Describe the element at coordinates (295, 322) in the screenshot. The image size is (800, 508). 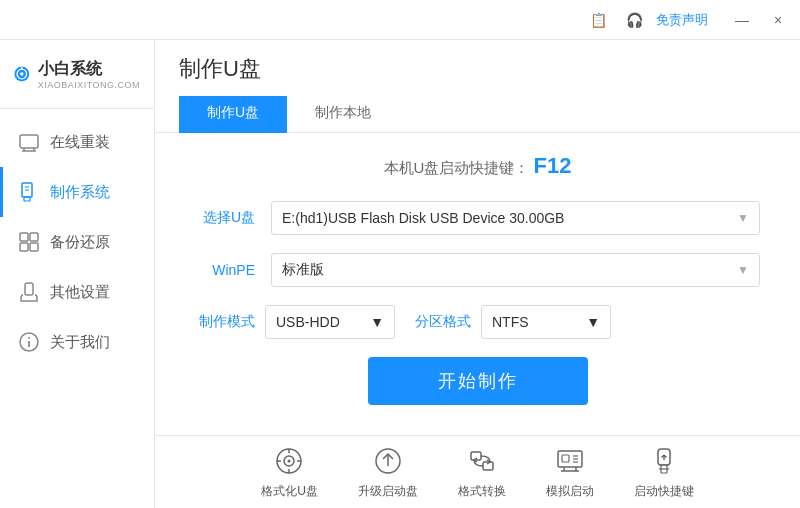
I see `make-mode-group: 制作模式 USB-HDD ▼` at that location.